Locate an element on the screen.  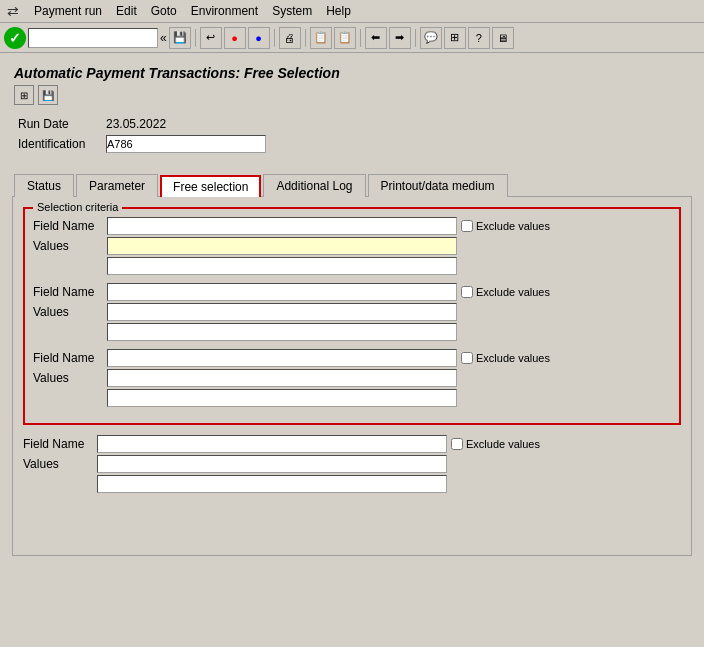
menu-payment-run: Payment run is located at coordinates (68, 11).